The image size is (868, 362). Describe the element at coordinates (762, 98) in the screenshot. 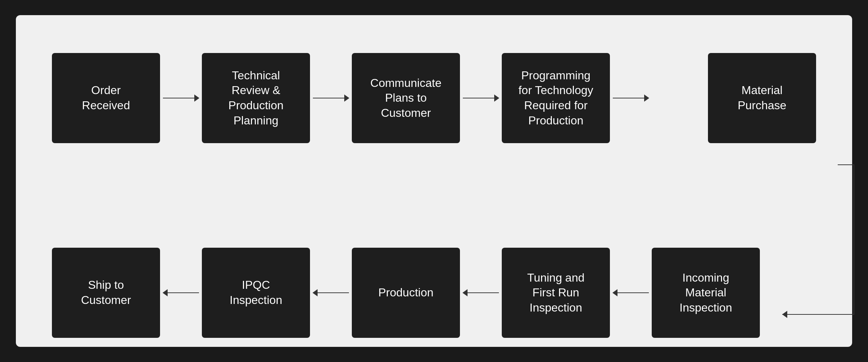

I see `node-material-purchase: Material Purchase` at that location.